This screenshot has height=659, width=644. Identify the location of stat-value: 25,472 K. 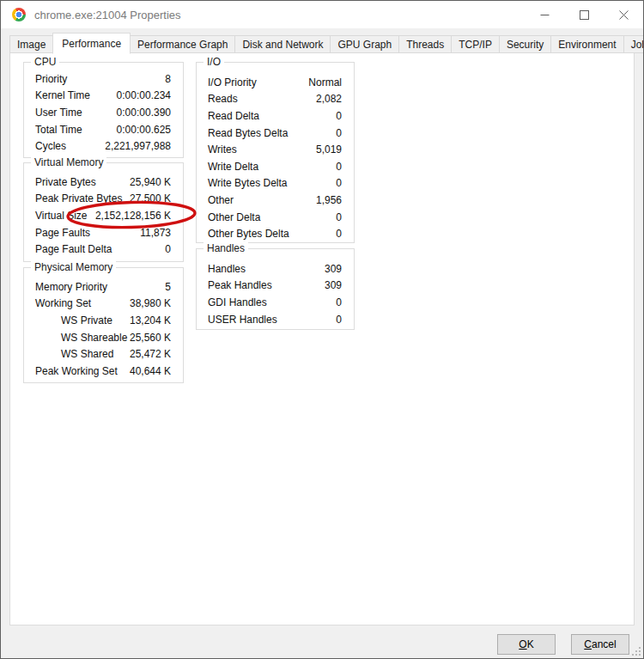
(150, 354).